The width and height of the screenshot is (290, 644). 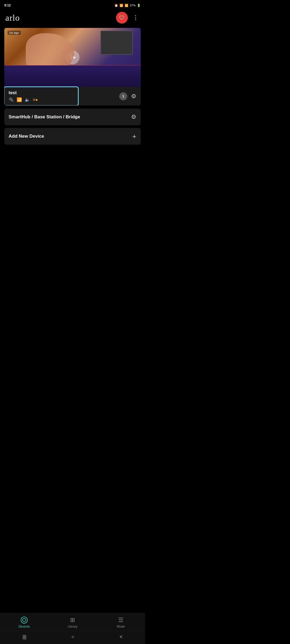 What do you see at coordinates (11, 100) in the screenshot?
I see `power-plug-icon: 🔌` at bounding box center [11, 100].